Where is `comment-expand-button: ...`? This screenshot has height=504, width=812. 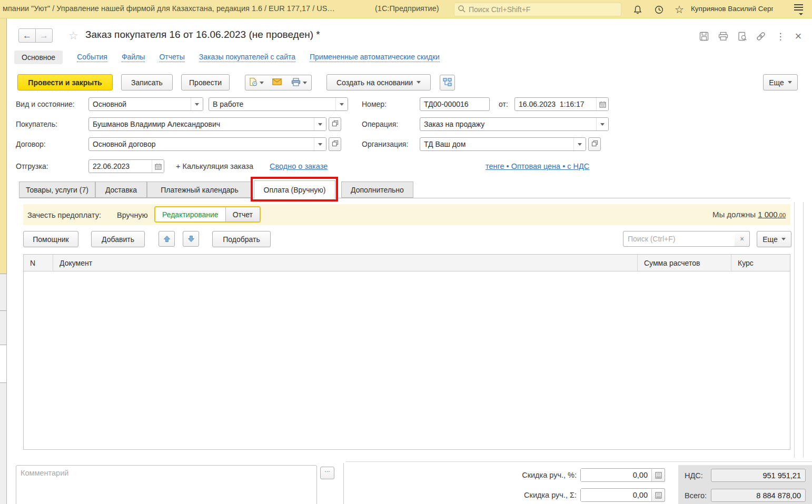
comment-expand-button: ... is located at coordinates (328, 473).